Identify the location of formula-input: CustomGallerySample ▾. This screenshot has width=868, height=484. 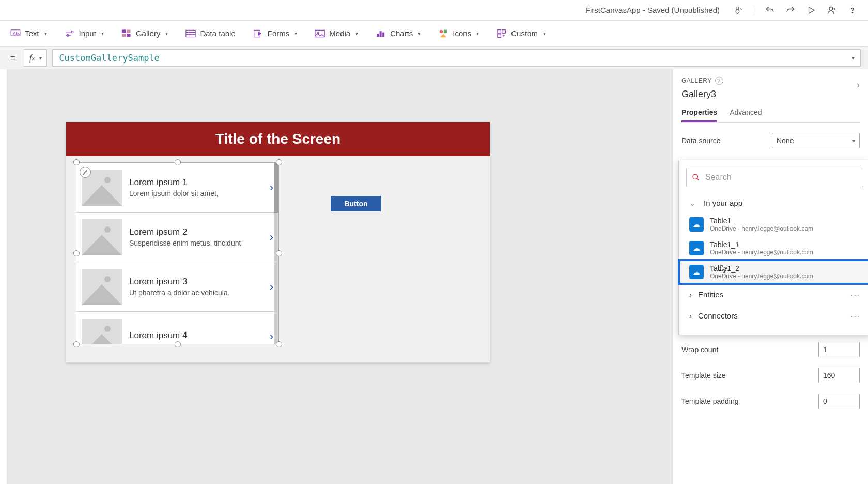
(457, 58).